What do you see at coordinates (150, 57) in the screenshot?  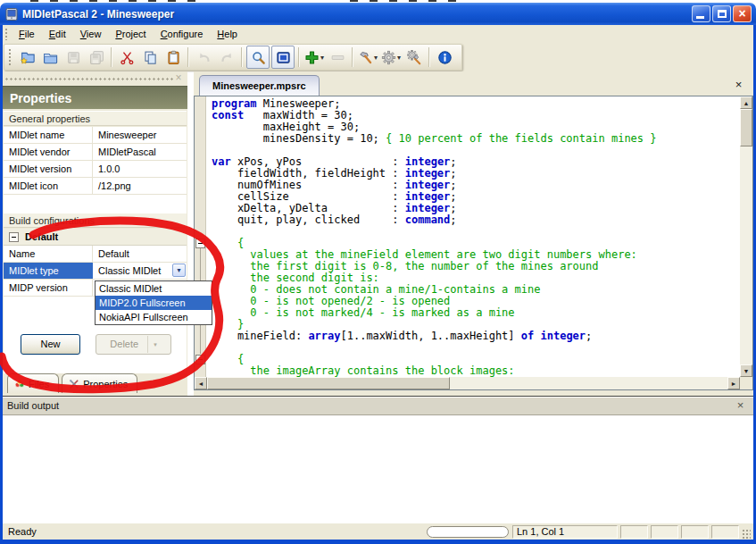 I see `copy-icon` at bounding box center [150, 57].